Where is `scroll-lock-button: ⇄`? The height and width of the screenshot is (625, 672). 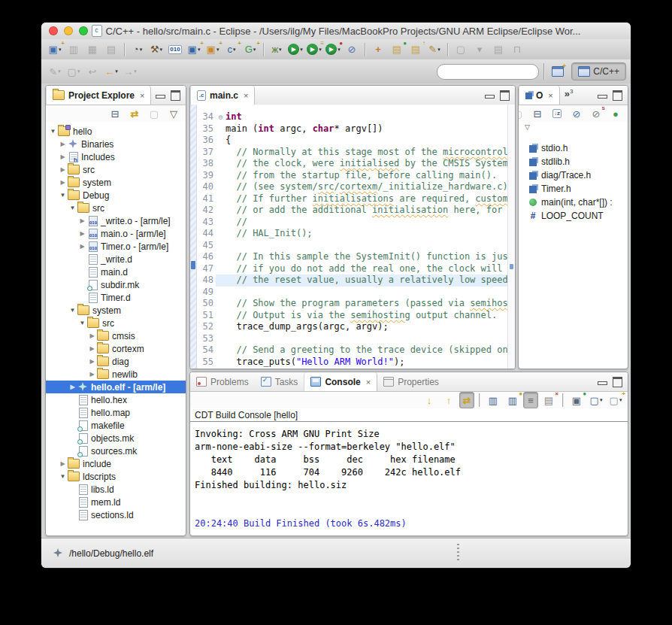 scroll-lock-button: ⇄ is located at coordinates (467, 400).